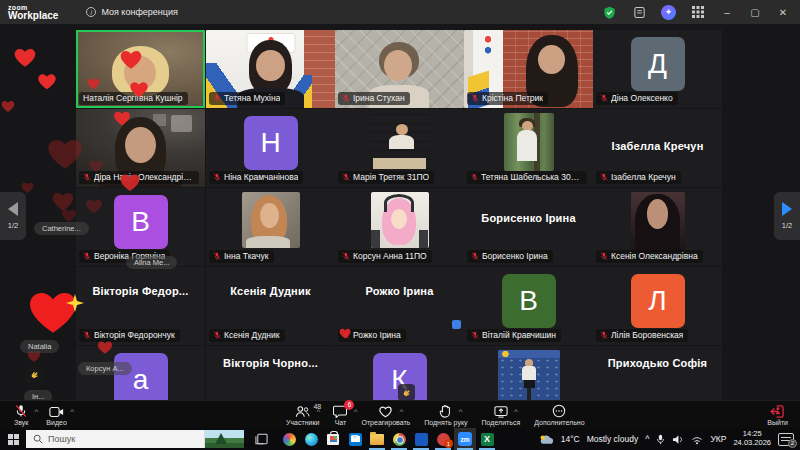 The height and width of the screenshot is (450, 800). What do you see at coordinates (386, 422) in the screenshot?
I see `toolbar-label: Отреагировать` at bounding box center [386, 422].